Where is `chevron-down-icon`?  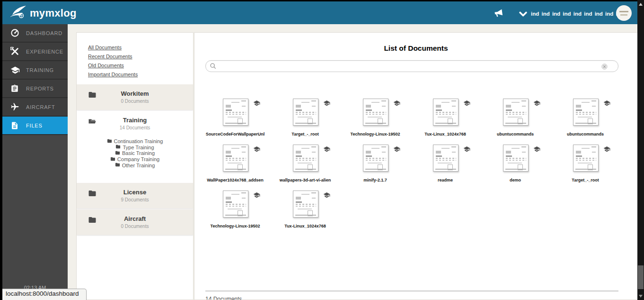 chevron-down-icon is located at coordinates (523, 15).